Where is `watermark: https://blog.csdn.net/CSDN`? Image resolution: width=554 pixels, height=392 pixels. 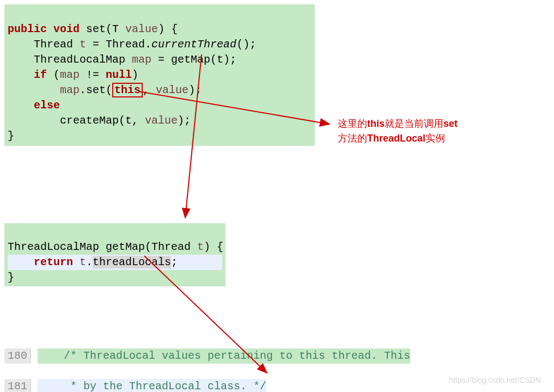
watermark: https://blog.csdn.net/CSDN is located at coordinates (495, 380).